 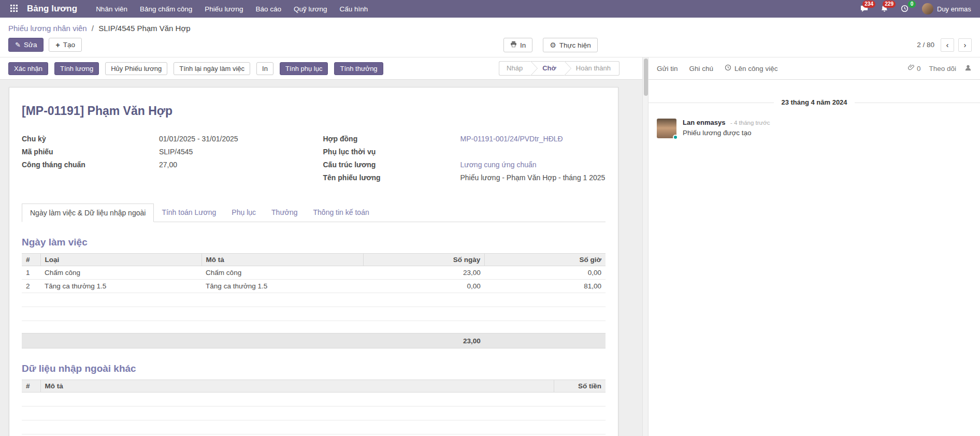 What do you see at coordinates (168, 165) in the screenshot?
I see `field-value-standard-days: 27,00` at bounding box center [168, 165].